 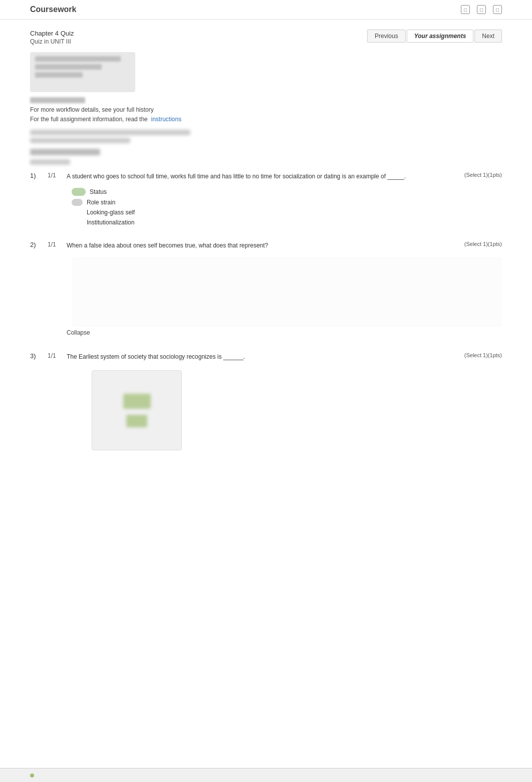 I want to click on page-title: Coursework, so click(x=53, y=10).